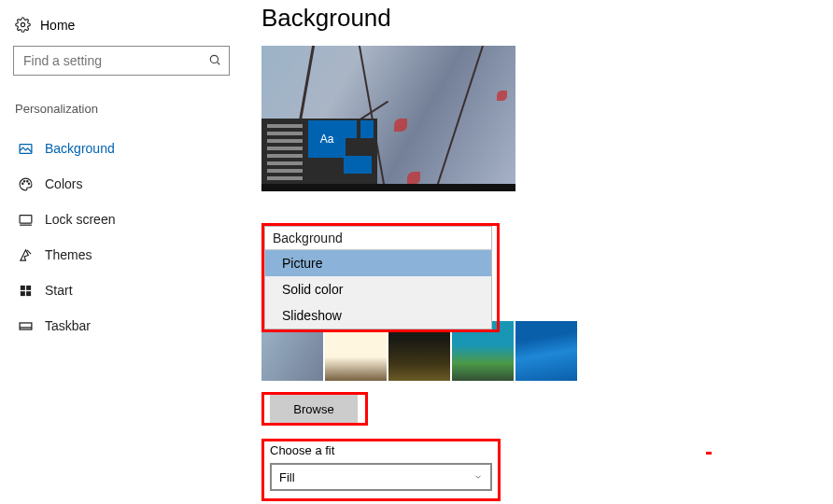 The image size is (833, 504). Describe the element at coordinates (381, 278) in the screenshot. I see `background-dropdown-highlight: Background Picture Solid color Slideshow` at that location.